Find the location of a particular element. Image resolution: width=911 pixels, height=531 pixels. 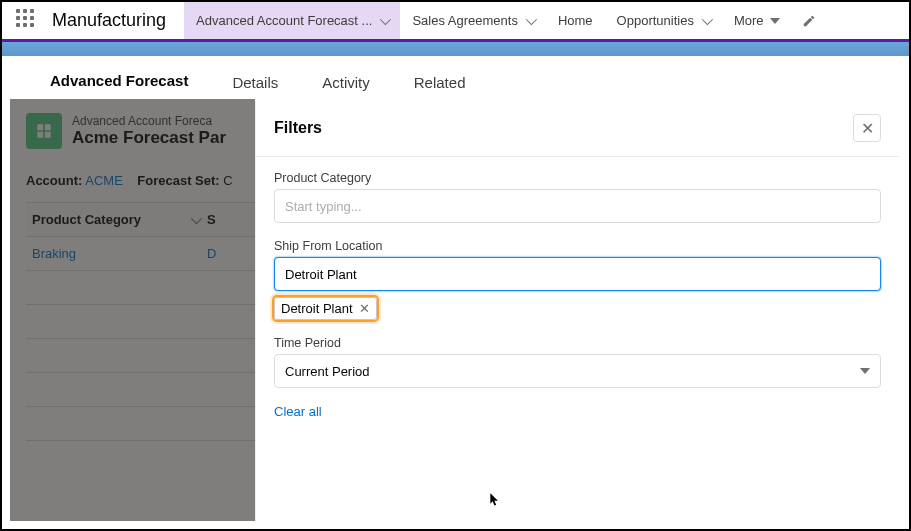

global-nav: Manufacturing Advanced Account Forecast … is located at coordinates (456, 22).